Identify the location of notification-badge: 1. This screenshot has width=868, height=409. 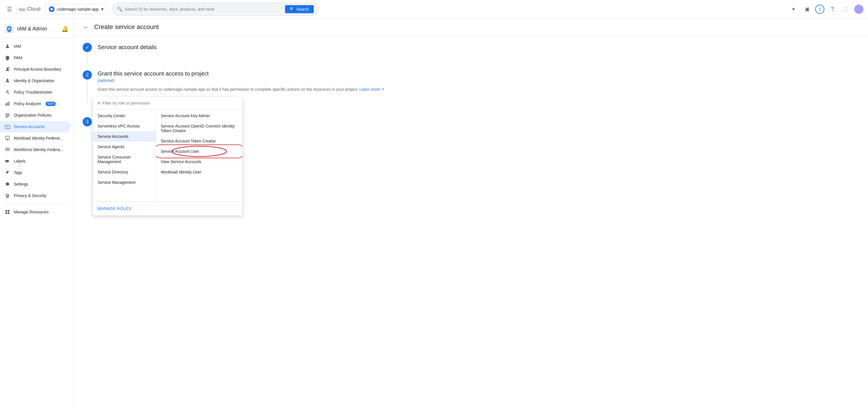
(820, 9).